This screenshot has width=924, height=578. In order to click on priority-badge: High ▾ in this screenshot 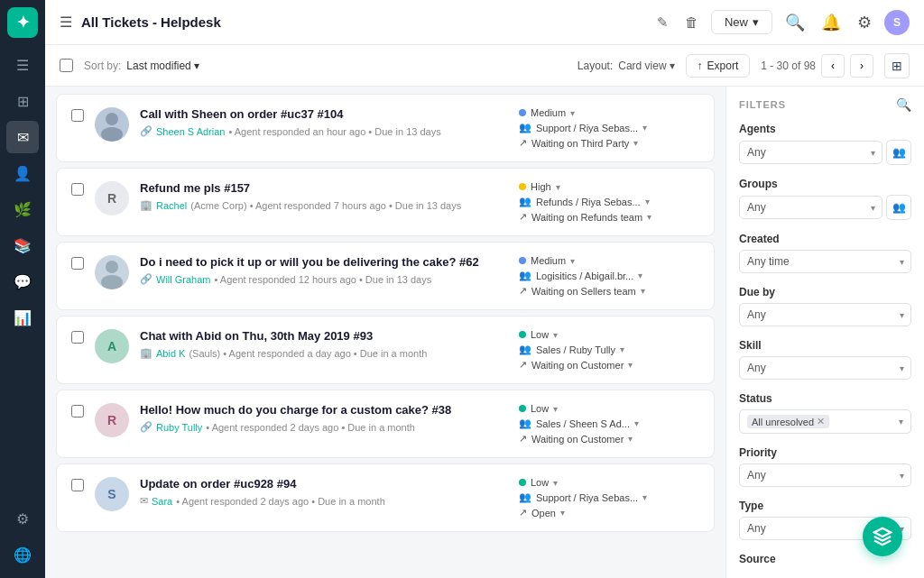, I will do `click(540, 187)`.